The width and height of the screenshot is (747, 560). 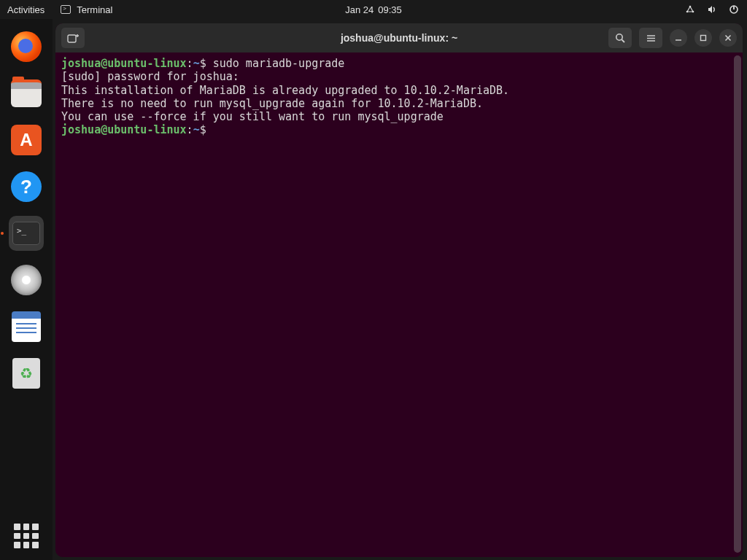 What do you see at coordinates (399, 38) in the screenshot?
I see `titlebar: joshua@ubuntu-linux: ~` at bounding box center [399, 38].